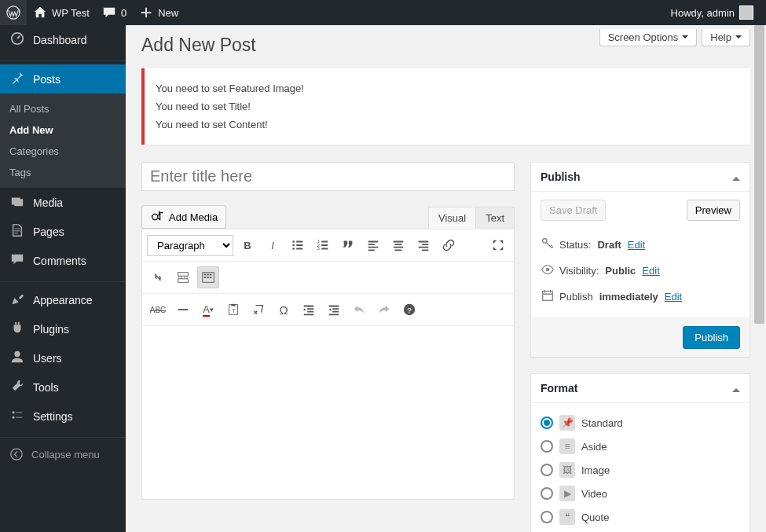 Image resolution: width=766 pixels, height=532 pixels. I want to click on hr-button, so click(183, 310).